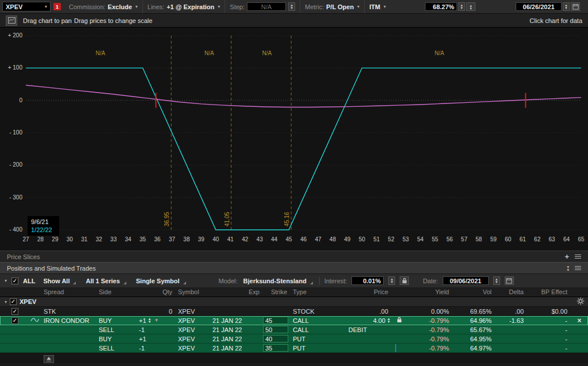 Image resolution: width=588 pixels, height=366 pixels. I want to click on metric-dropdown: Metric: P/L Open ▾, so click(332, 7).